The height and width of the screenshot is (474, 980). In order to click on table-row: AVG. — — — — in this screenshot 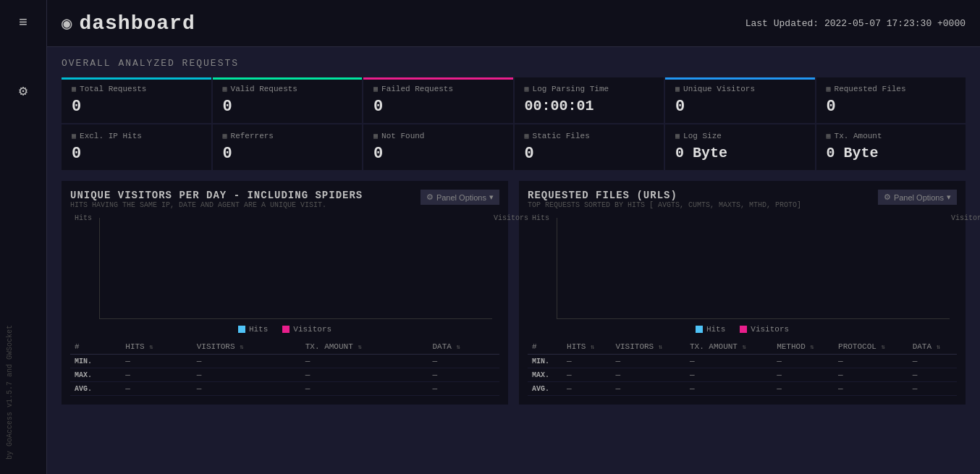, I will do `click(285, 389)`.